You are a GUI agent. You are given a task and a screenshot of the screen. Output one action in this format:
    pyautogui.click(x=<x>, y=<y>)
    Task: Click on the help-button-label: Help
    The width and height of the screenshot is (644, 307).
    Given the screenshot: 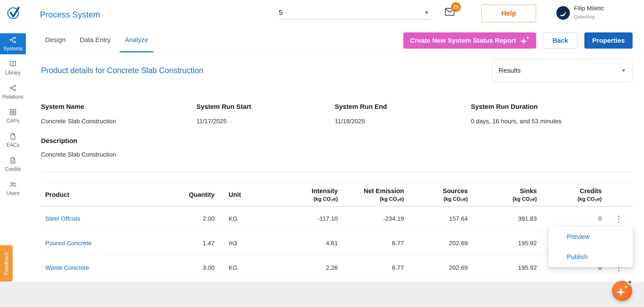 What is the action you would take?
    pyautogui.click(x=508, y=13)
    